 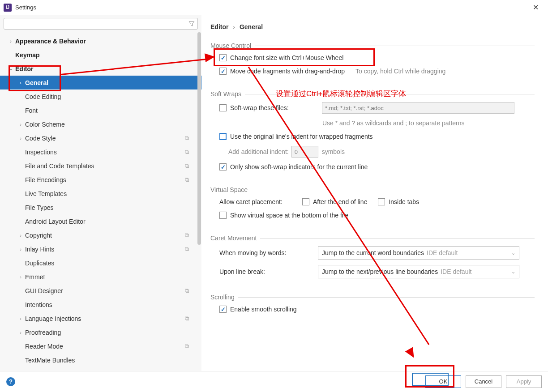 I want to click on search-input, so click(x=101, y=24).